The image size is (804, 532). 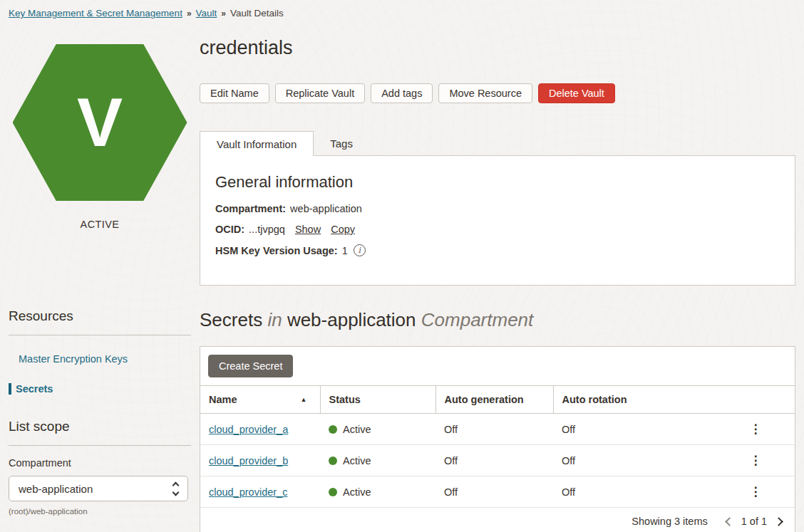 What do you see at coordinates (251, 209) in the screenshot?
I see `compartment-field-label: Compartment:` at bounding box center [251, 209].